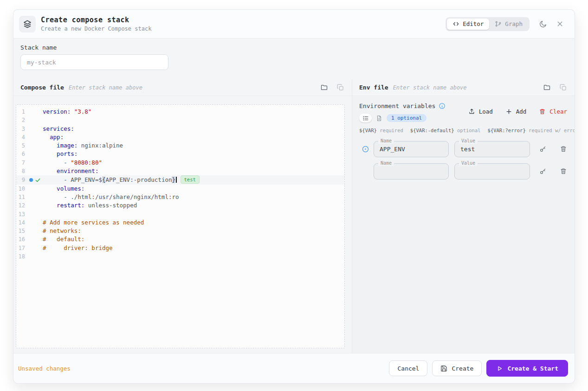 The image size is (588, 391). I want to click on code-line: 13, so click(180, 214).